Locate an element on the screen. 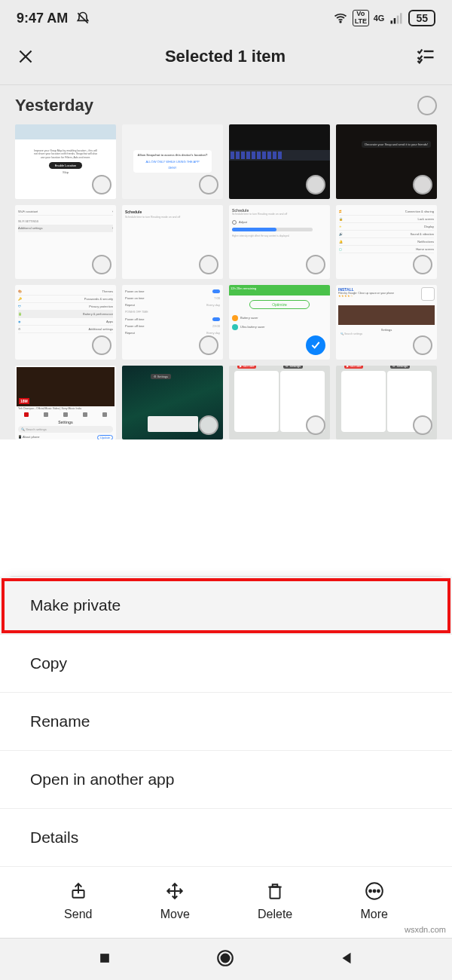  wifi-icon is located at coordinates (341, 18).